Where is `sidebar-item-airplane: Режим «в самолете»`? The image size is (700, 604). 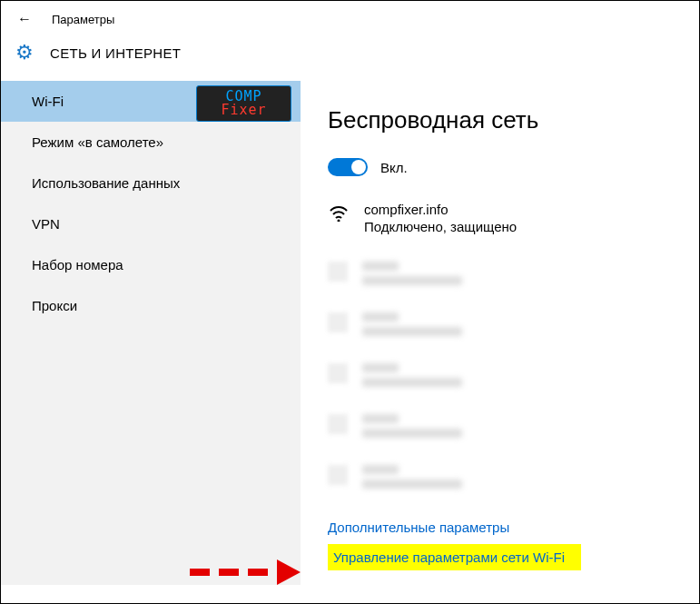 sidebar-item-airplane: Режим «в самолете» is located at coordinates (151, 142).